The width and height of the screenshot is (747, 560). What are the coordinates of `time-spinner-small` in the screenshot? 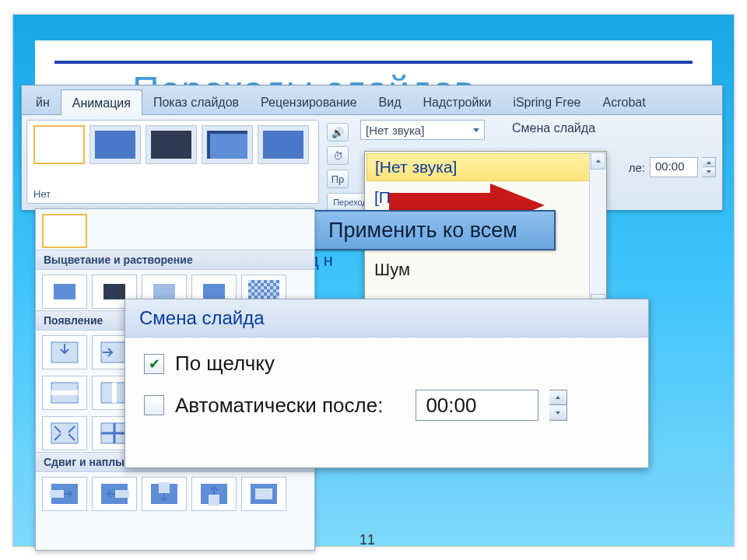 It's located at (710, 167).